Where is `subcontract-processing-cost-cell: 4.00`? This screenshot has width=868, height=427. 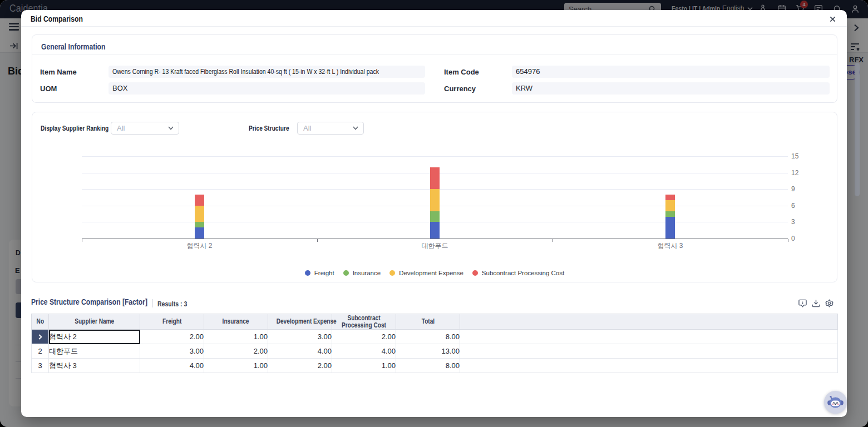
subcontract-processing-cost-cell: 4.00 is located at coordinates (364, 351).